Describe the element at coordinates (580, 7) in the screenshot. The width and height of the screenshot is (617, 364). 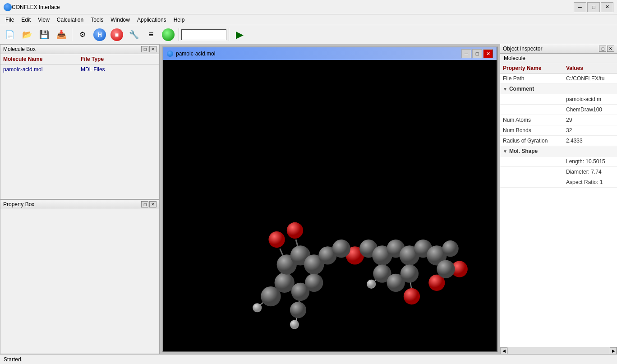
I see `minimize-button: ─` at that location.